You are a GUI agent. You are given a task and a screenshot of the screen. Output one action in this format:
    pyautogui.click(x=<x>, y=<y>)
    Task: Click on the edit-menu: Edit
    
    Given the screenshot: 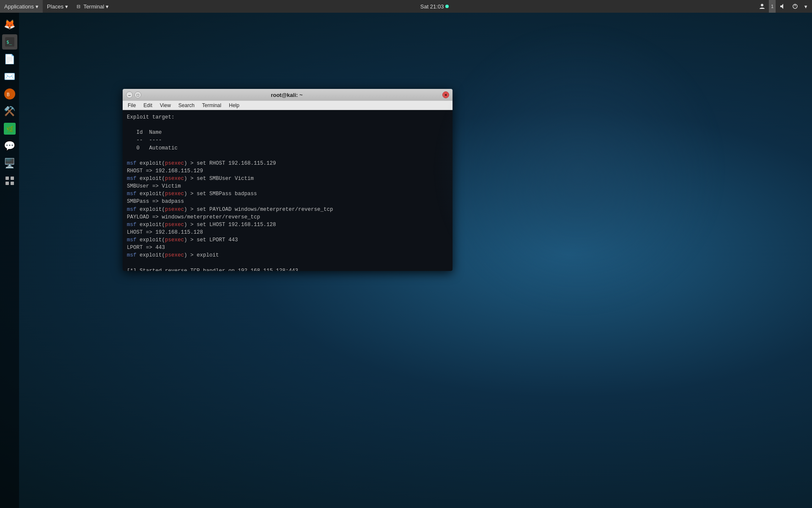 What is the action you would take?
    pyautogui.click(x=148, y=105)
    